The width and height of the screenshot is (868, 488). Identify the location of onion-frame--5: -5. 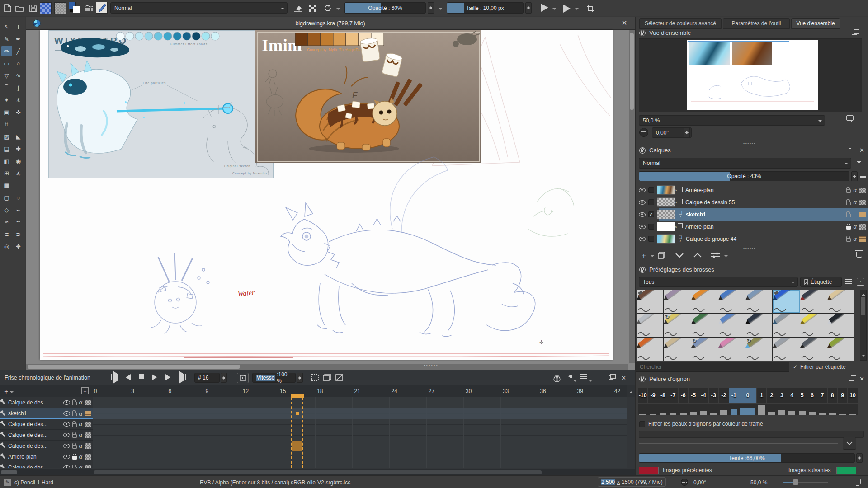
(693, 395).